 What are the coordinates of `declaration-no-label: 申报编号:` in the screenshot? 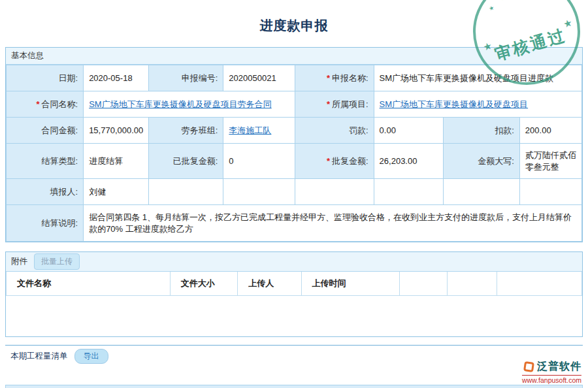 It's located at (200, 78).